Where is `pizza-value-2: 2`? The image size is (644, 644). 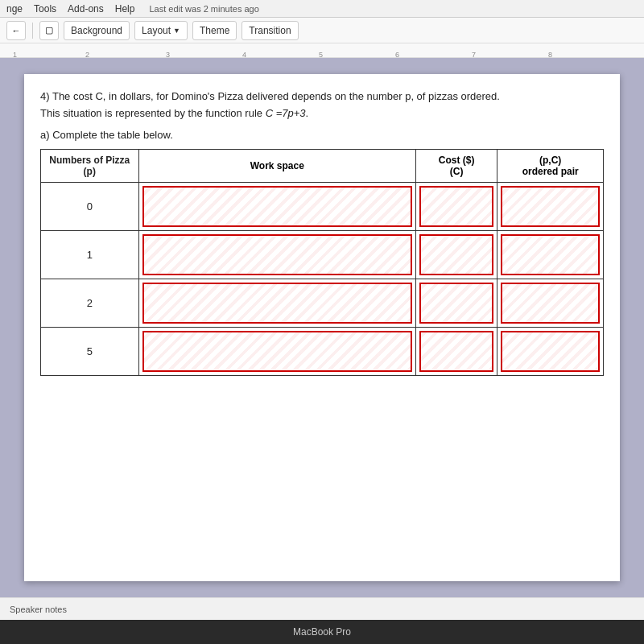
pizza-value-2: 2 is located at coordinates (90, 303).